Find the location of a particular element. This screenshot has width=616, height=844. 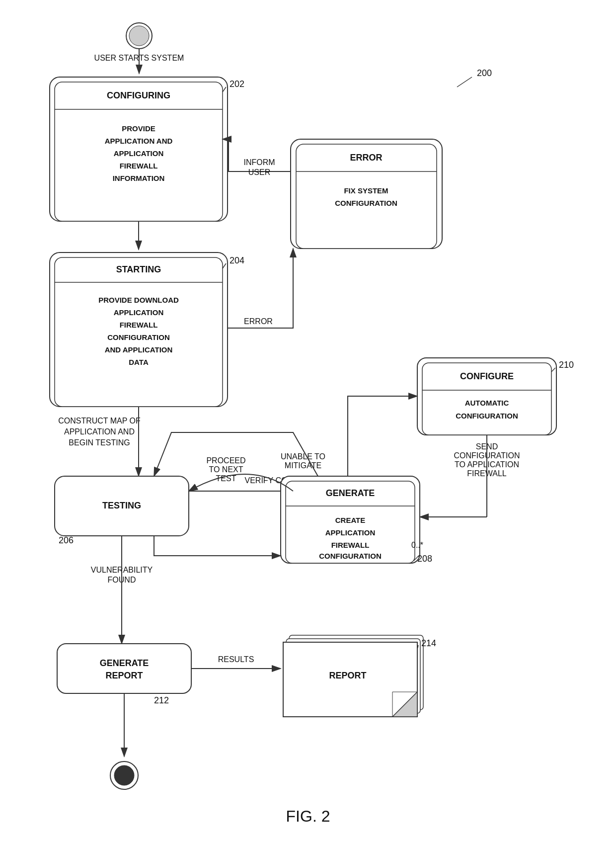

configure-body-2: CONFIGURATION is located at coordinates (487, 416).